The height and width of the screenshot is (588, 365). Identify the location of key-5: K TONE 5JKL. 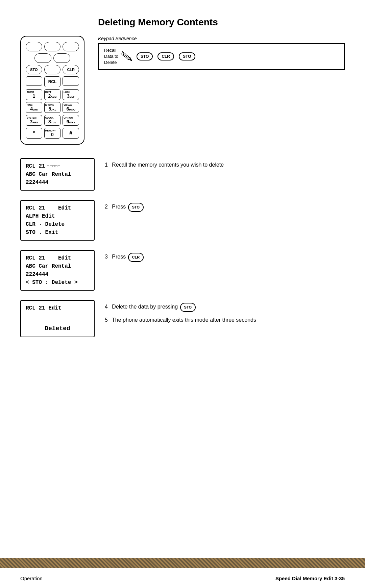
(53, 107).